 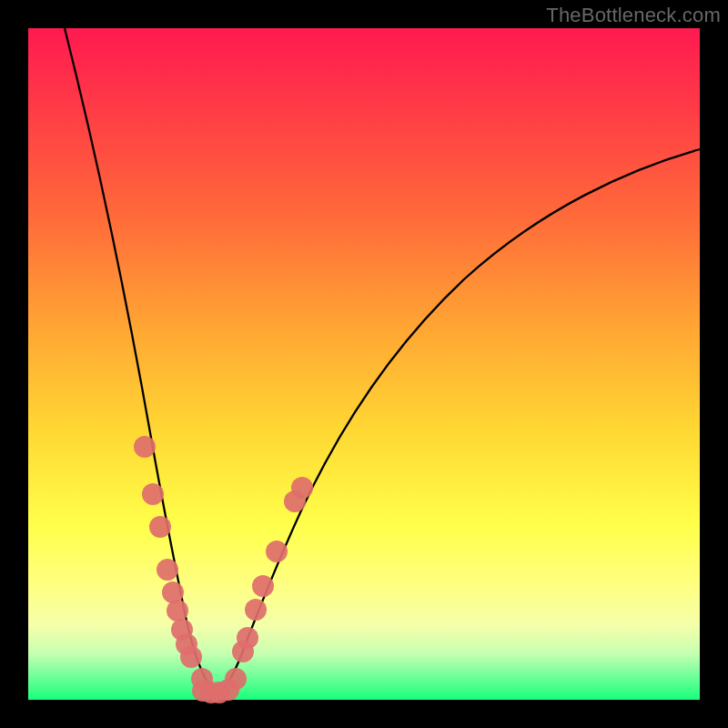 I want to click on watermark-text: TheBottleneck.com, so click(x=633, y=15).